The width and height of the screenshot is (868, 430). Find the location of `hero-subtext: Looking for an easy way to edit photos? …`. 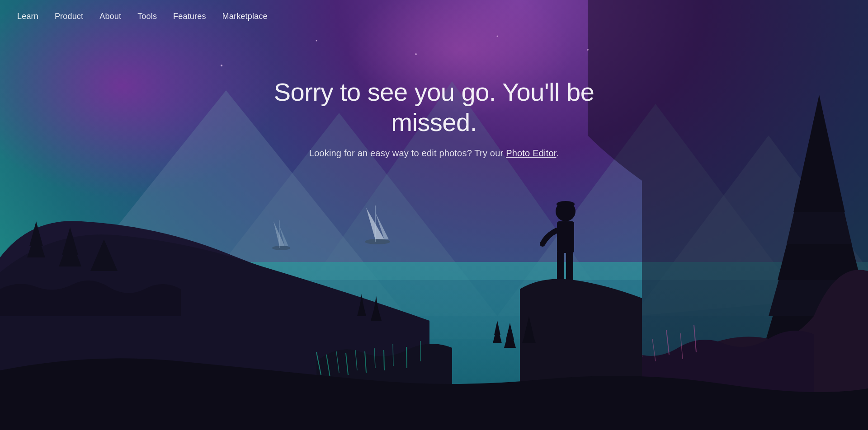

hero-subtext: Looking for an easy way to edit photos? … is located at coordinates (434, 154).